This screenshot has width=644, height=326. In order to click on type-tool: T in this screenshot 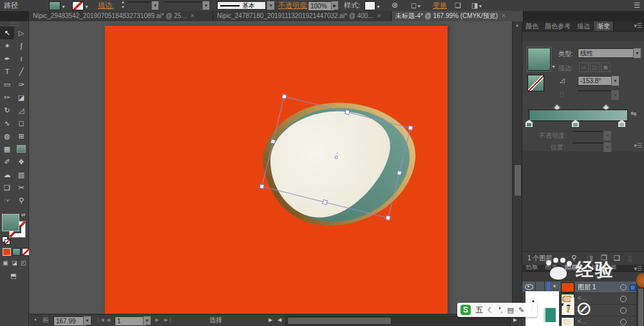, I will do `click(7, 72)`.